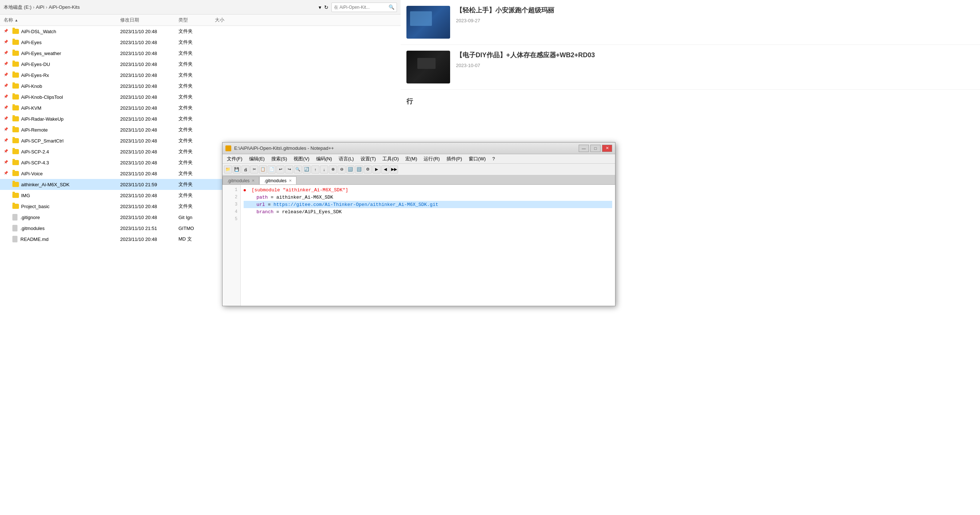  What do you see at coordinates (312, 212) in the screenshot?
I see `code-token: release/AiPi_Eyes_SDK` at bounding box center [312, 212].